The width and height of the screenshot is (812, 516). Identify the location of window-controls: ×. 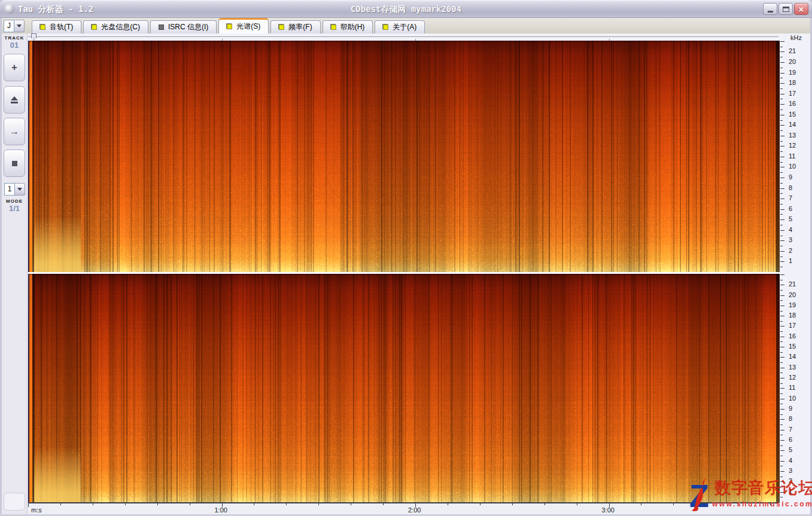
(786, 9).